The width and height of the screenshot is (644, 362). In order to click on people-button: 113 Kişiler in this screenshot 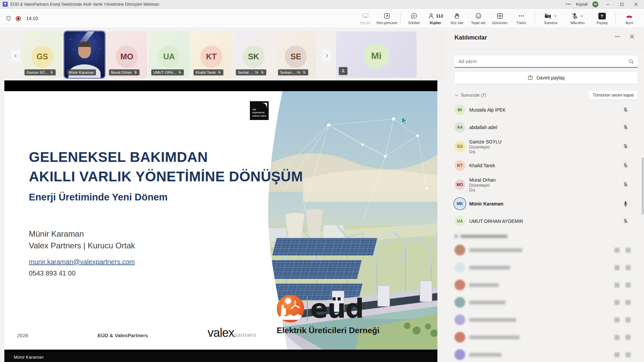, I will do `click(435, 19)`.